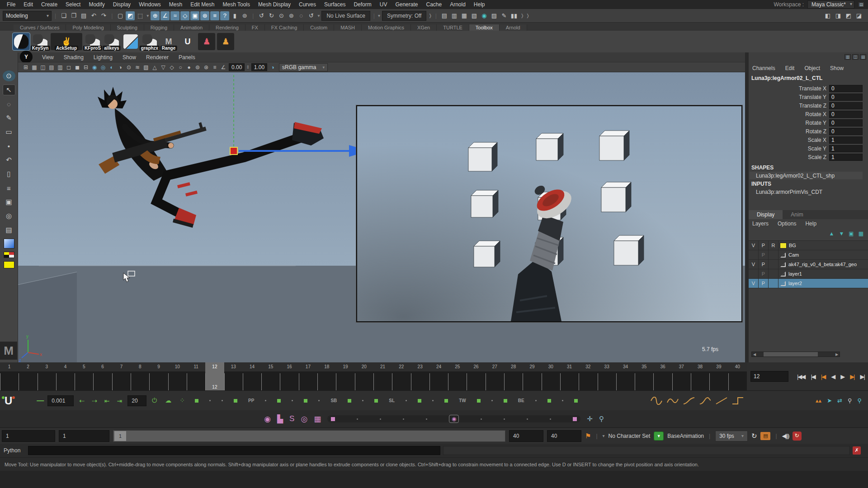 The image size is (868, 488). What do you see at coordinates (9, 90) in the screenshot?
I see `select-tool-icon: ↖` at bounding box center [9, 90].